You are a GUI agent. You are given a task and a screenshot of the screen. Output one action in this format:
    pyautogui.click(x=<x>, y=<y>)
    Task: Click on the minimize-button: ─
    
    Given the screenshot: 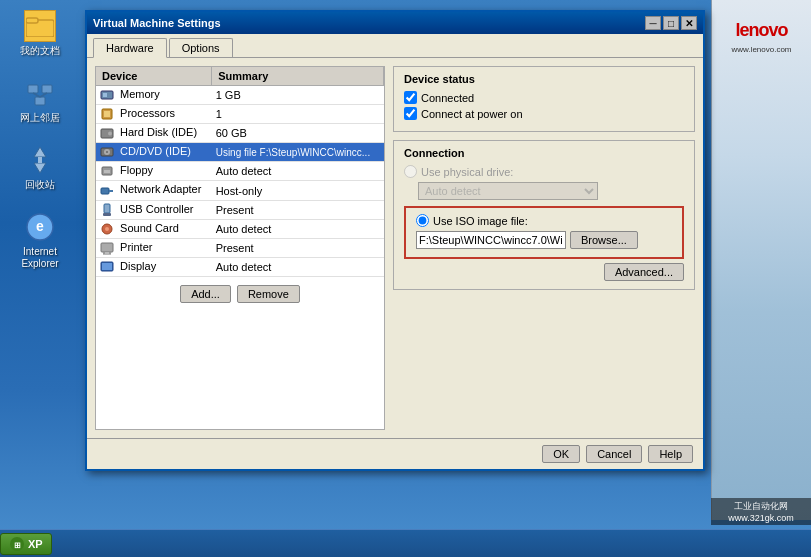 What is the action you would take?
    pyautogui.click(x=653, y=23)
    